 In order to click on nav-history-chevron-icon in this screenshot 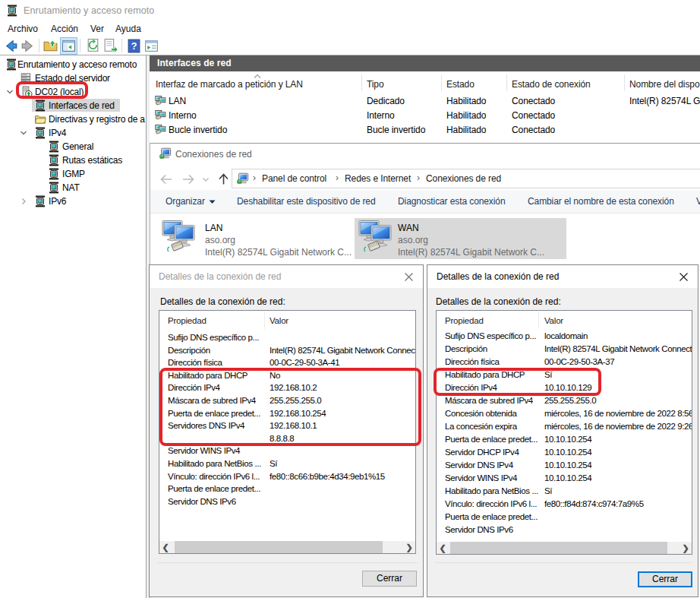, I will do `click(206, 179)`.